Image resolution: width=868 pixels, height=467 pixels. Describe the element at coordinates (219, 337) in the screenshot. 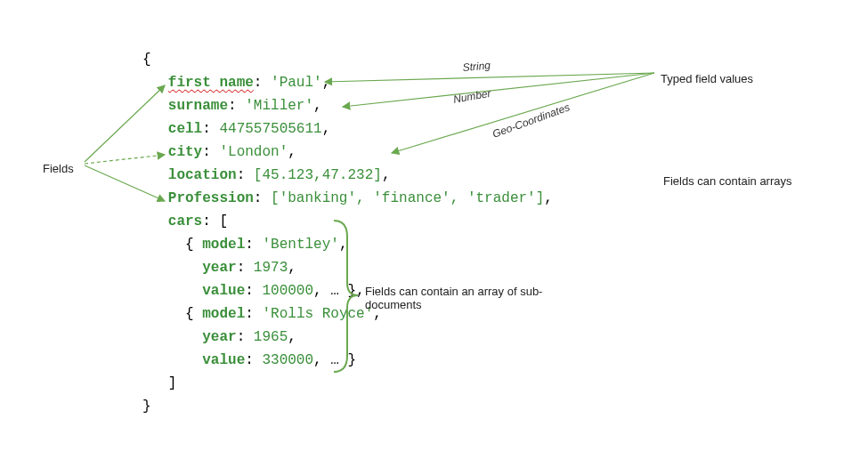

I see `key-car2-year: year` at that location.